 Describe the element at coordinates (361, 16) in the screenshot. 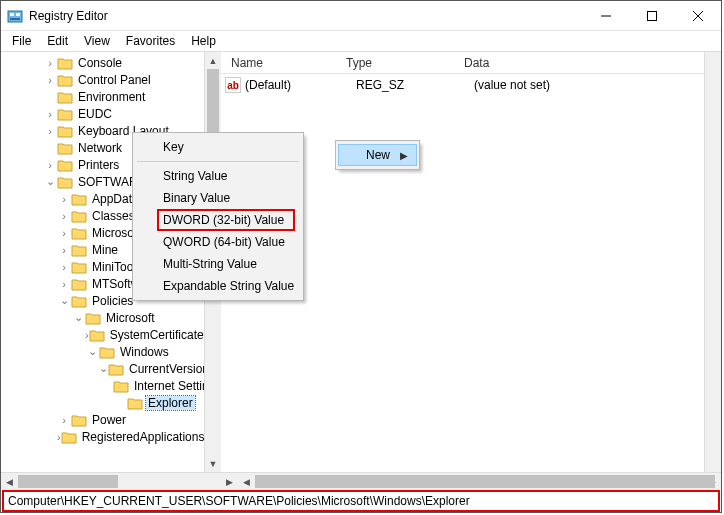

I see `titlebar: Registry Editor` at that location.